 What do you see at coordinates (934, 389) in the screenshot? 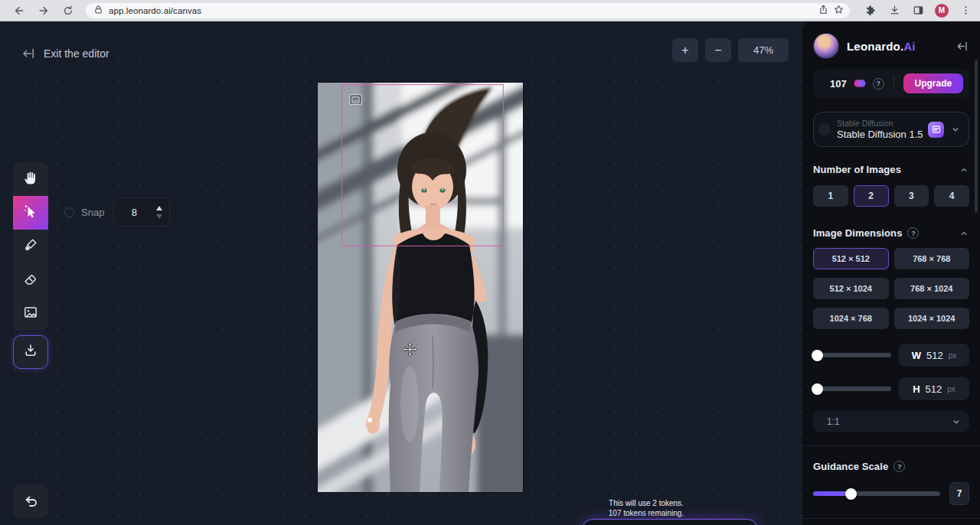
I see `height-value-box: H 512 px` at bounding box center [934, 389].